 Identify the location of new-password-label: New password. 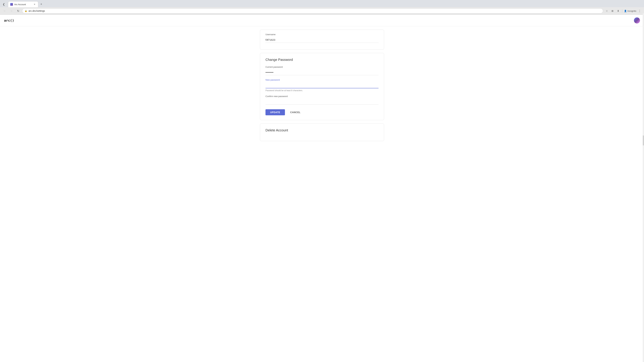
(322, 80).